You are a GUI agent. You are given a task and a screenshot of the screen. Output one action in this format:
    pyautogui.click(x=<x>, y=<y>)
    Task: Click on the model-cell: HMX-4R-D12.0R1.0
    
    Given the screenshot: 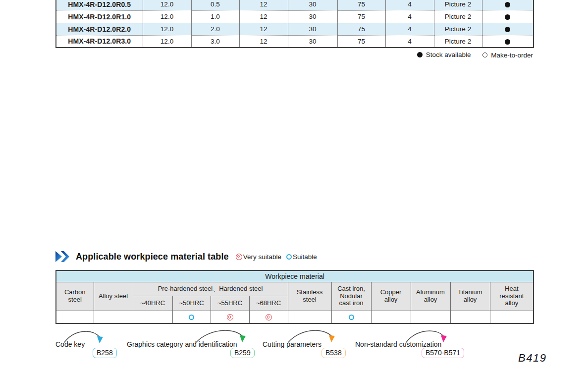 What is the action you would take?
    pyautogui.click(x=99, y=17)
    